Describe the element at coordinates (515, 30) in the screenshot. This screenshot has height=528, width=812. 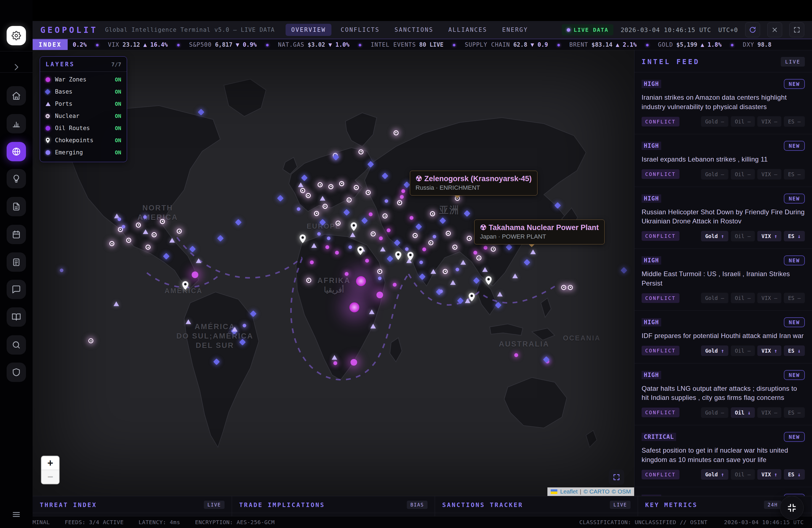
I see `tab-energy: ENERGY` at that location.